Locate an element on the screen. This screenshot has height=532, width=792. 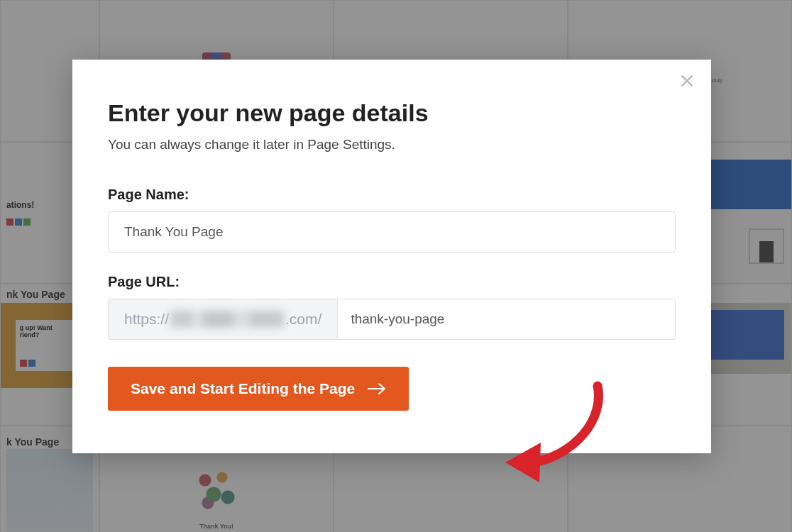
redacted-domain is located at coordinates (227, 319).